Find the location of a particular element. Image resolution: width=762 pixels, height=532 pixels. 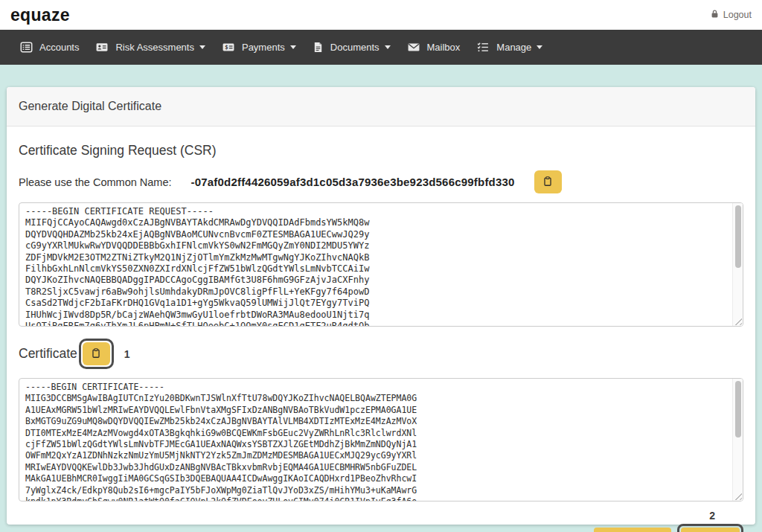

page-title: Generate Digital Certificate is located at coordinates (381, 107).